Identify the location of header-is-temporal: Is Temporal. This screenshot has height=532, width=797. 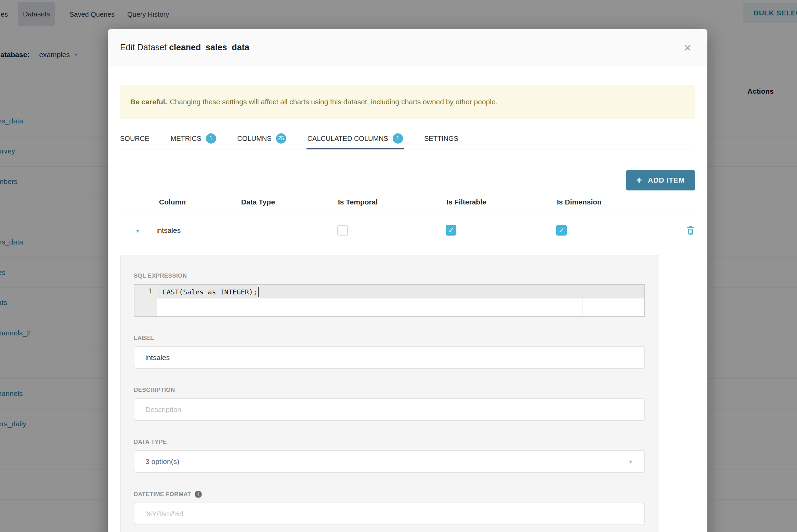
(389, 202).